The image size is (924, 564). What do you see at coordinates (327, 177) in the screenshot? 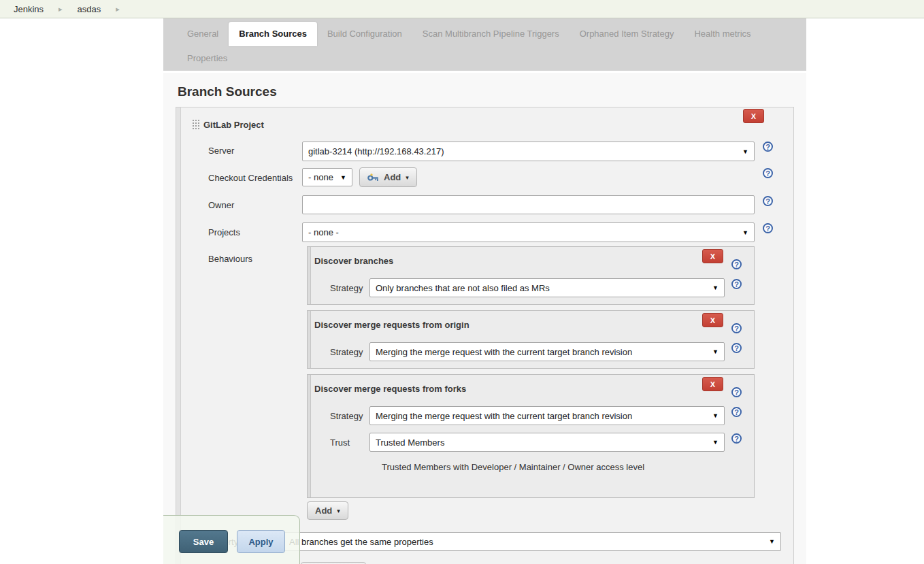
I see `checkout-credentials-select: - none - ▼` at bounding box center [327, 177].